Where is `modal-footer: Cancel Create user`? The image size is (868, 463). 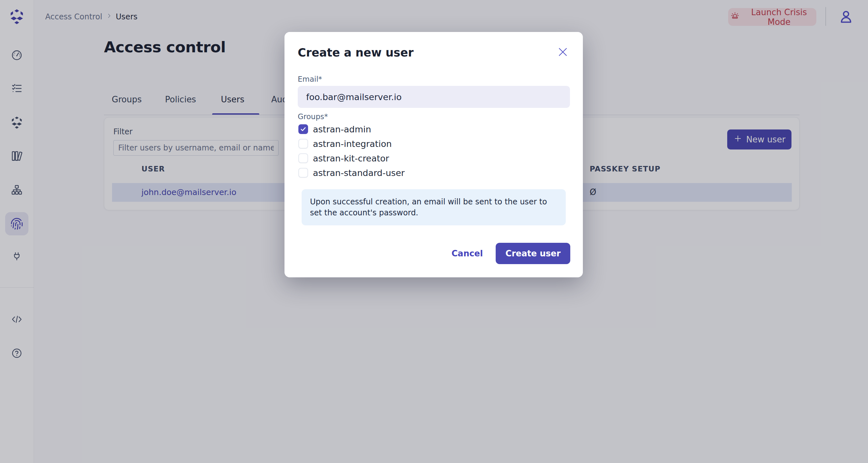
modal-footer: Cancel Create user is located at coordinates (511, 253).